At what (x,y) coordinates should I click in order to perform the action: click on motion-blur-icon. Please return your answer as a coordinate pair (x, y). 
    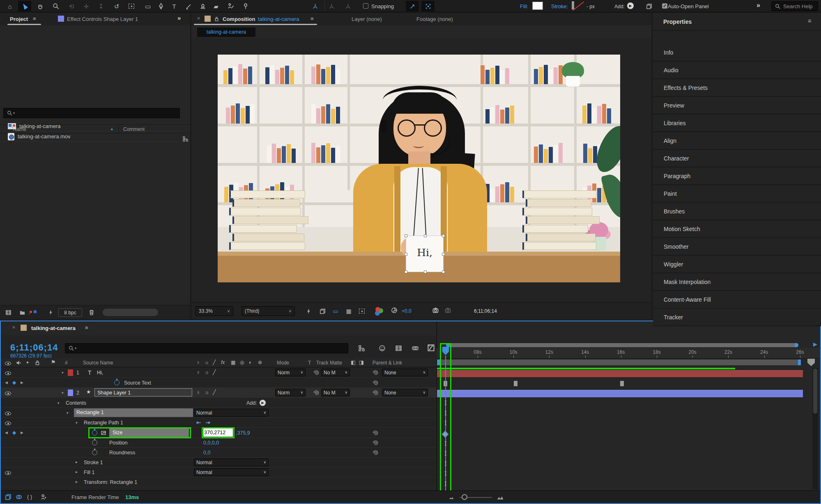
    Looking at the image, I should click on (415, 348).